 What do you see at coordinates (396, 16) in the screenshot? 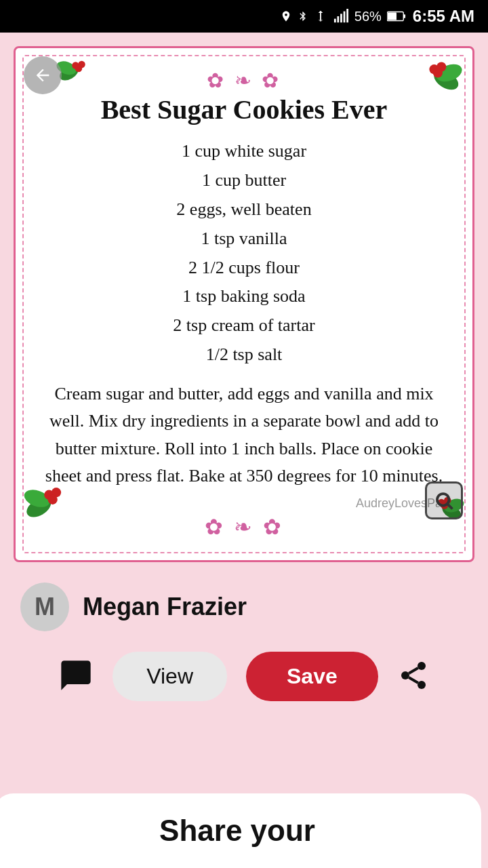
I see `battery-icon` at bounding box center [396, 16].